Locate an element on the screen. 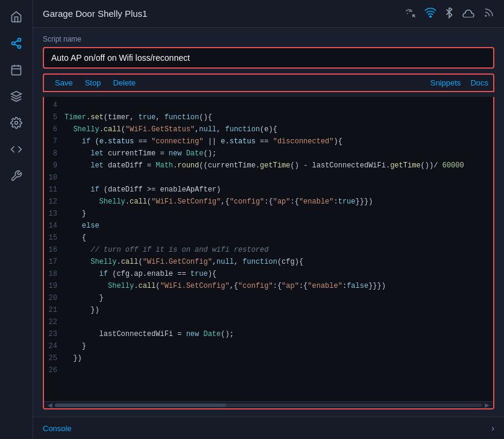 Image resolution: width=504 pixels, height=439 pixels. sidebar-item-scripts is located at coordinates (16, 43).